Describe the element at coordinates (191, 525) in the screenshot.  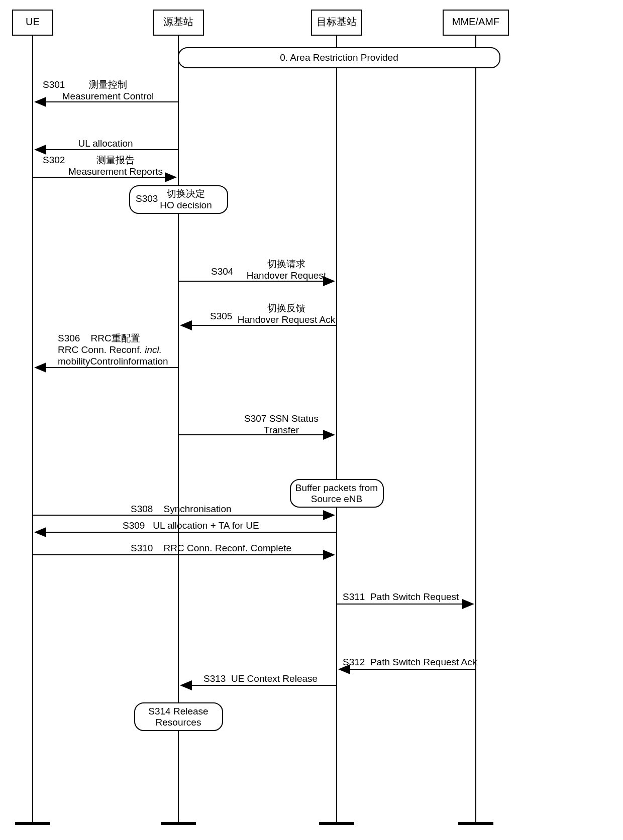
I see `svg-text:S309 UL allocation + TA : S309 UL allocation + TA for UE` at that location.